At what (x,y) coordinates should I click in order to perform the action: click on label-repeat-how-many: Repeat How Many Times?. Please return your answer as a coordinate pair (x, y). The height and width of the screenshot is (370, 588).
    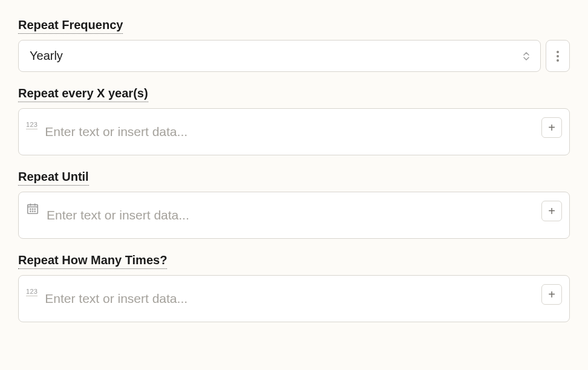
    Looking at the image, I should click on (93, 261).